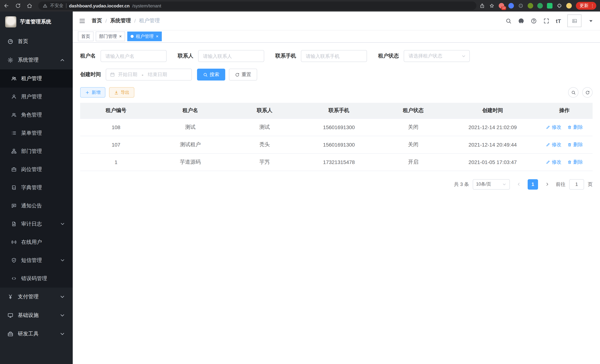 The image size is (600, 364). I want to click on page-number-button: 1, so click(533, 184).